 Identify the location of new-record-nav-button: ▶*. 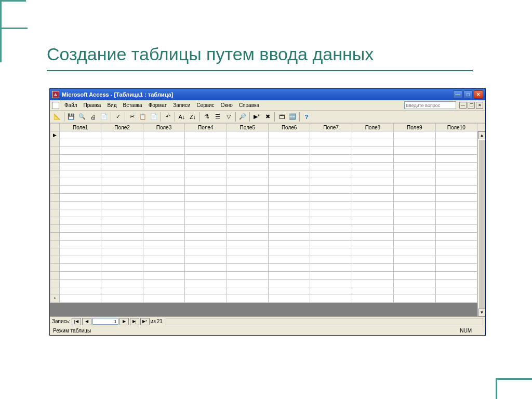
(145, 322).